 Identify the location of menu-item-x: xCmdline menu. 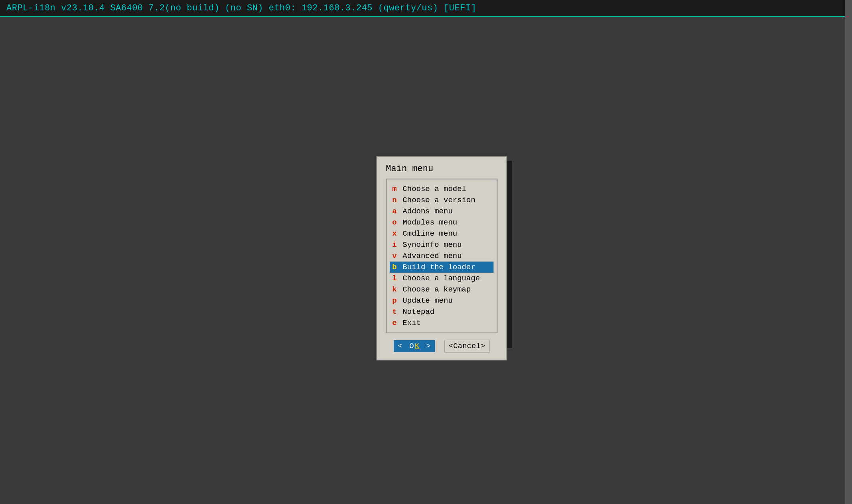
(442, 234).